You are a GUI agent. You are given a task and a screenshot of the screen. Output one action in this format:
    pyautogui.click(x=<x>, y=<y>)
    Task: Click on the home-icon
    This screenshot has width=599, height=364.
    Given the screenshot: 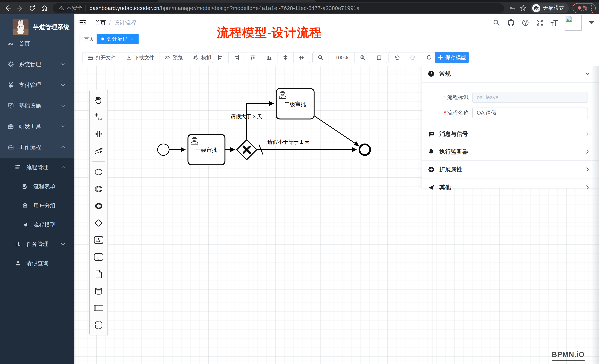 What is the action you would take?
    pyautogui.click(x=44, y=8)
    